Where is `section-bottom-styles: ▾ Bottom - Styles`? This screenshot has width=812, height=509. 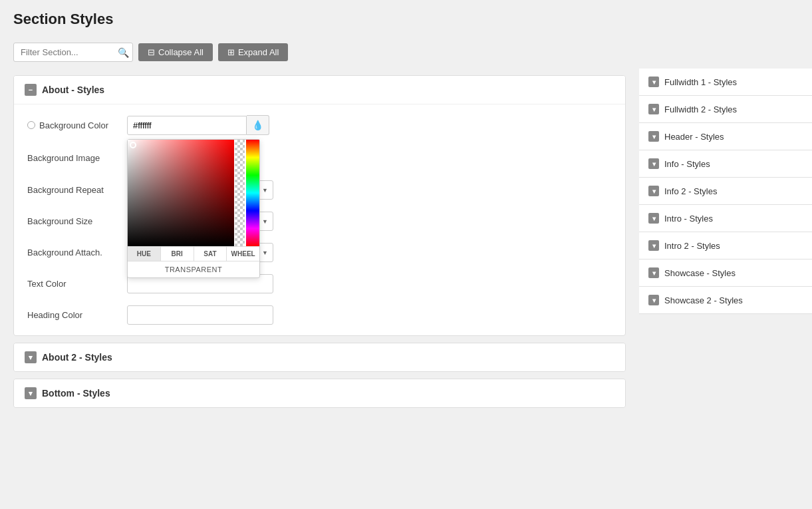 section-bottom-styles: ▾ Bottom - Styles is located at coordinates (319, 393).